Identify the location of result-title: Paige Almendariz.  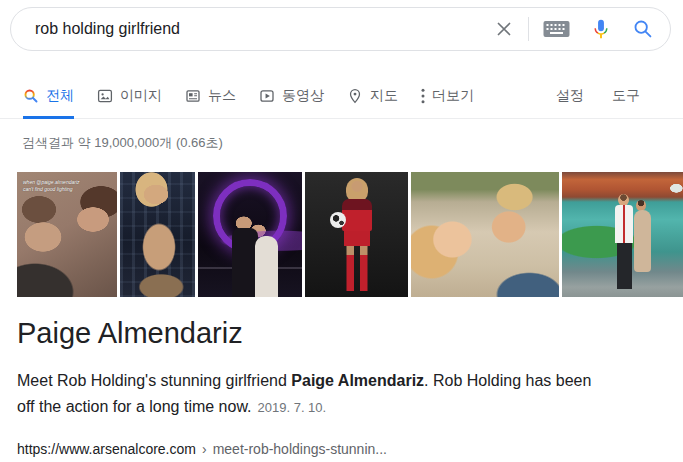
(130, 333).